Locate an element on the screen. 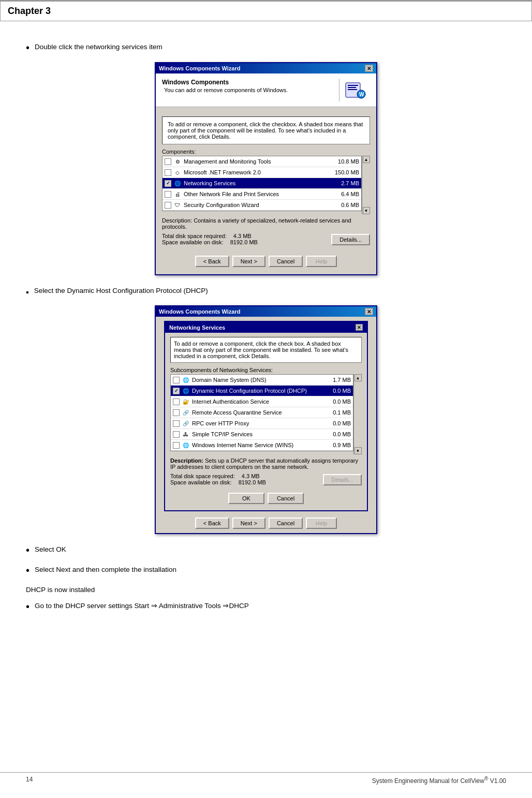  comp-size-1: 150.0 MB is located at coordinates (345, 172).